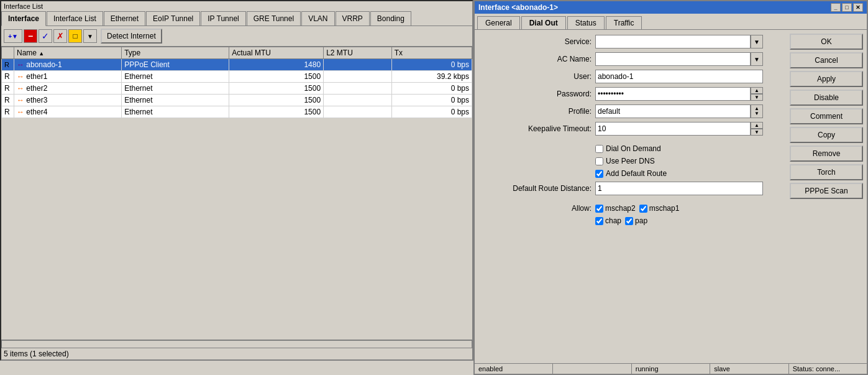  I want to click on allow-pap-checkbox, so click(629, 221).